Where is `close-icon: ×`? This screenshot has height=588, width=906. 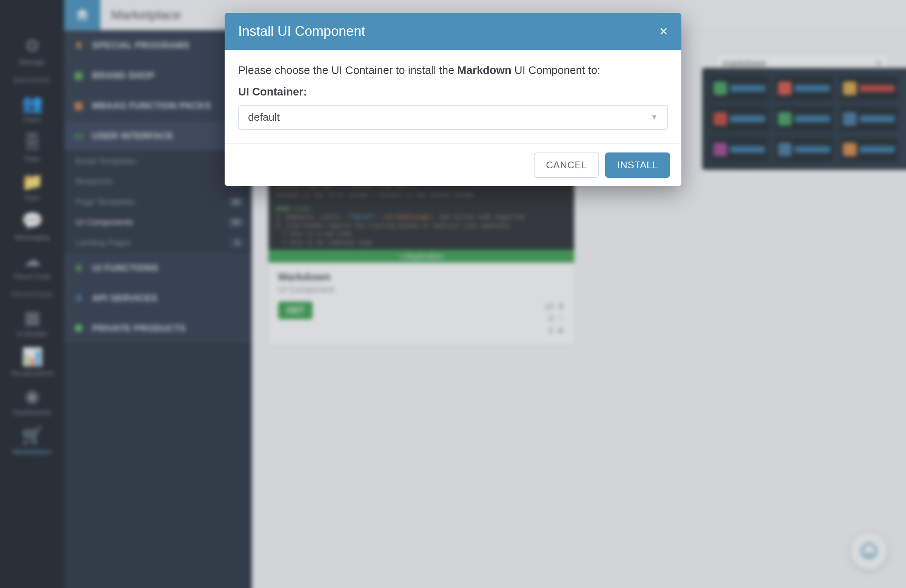 close-icon: × is located at coordinates (664, 31).